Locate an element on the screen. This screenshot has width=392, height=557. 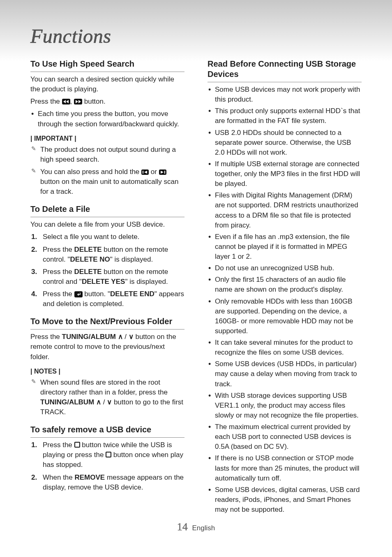
text: button. is located at coordinates (95, 101).